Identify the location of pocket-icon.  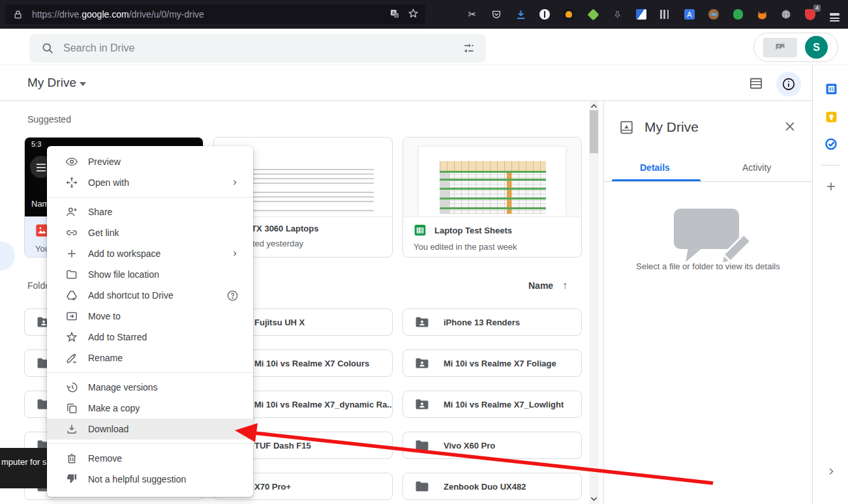
(496, 14).